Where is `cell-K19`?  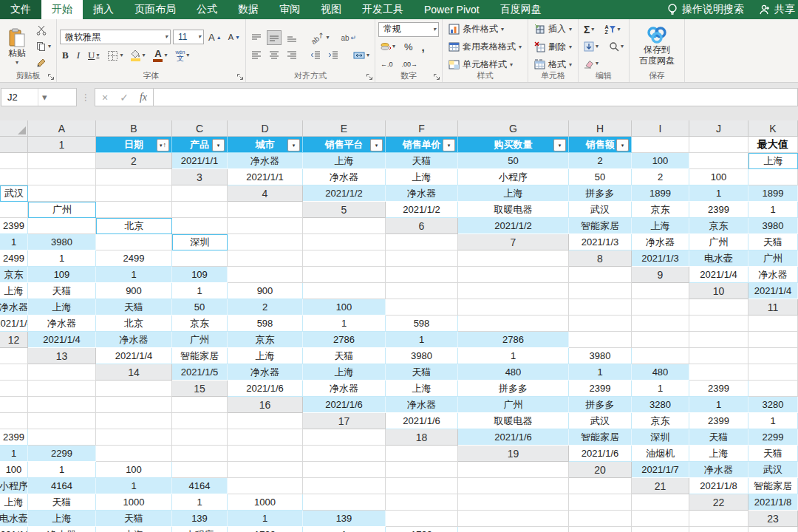 cell-K19 is located at coordinates (422, 470).